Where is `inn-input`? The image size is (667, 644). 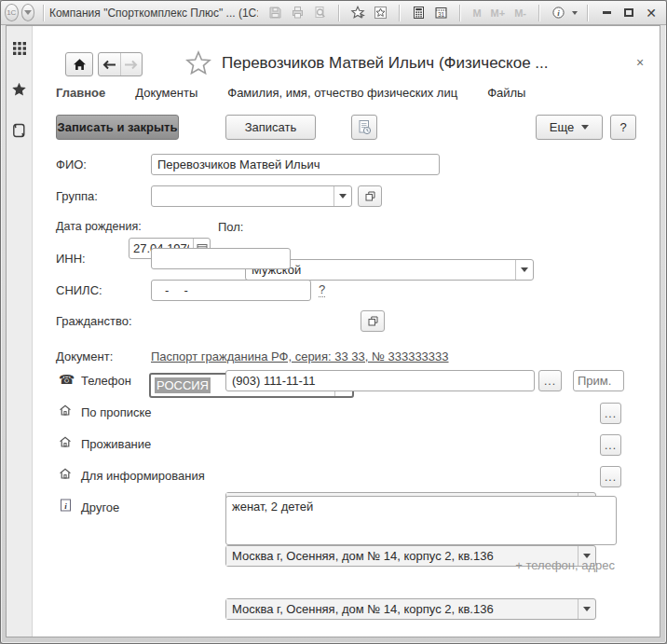
inn-input is located at coordinates (221, 259).